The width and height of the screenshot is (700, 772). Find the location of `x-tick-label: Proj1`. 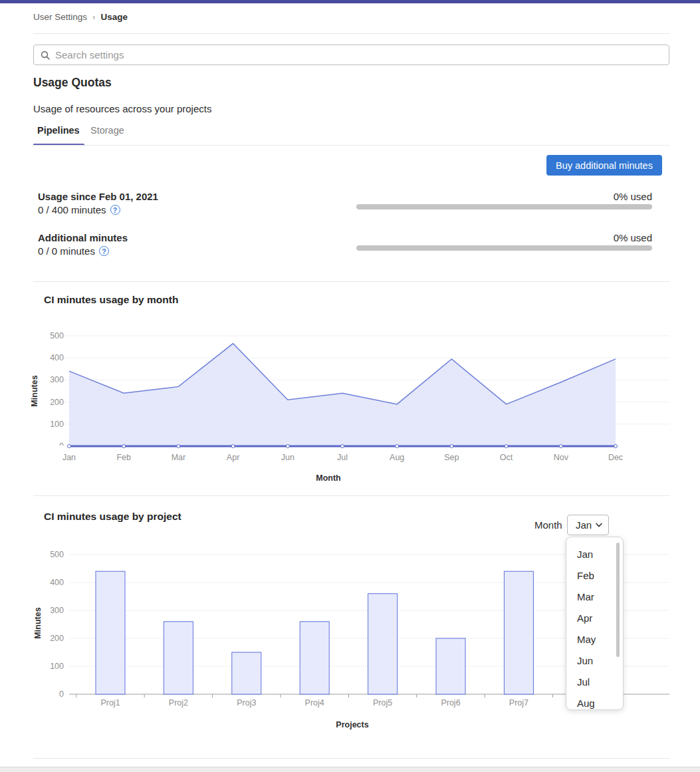

x-tick-label: Proj1 is located at coordinates (110, 703).